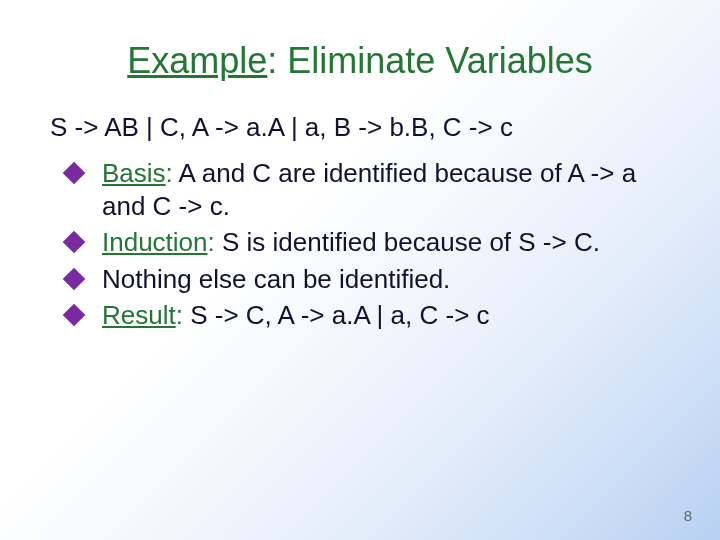 The image size is (720, 540). I want to click on bullet-lead-ul: Basis, so click(134, 173).